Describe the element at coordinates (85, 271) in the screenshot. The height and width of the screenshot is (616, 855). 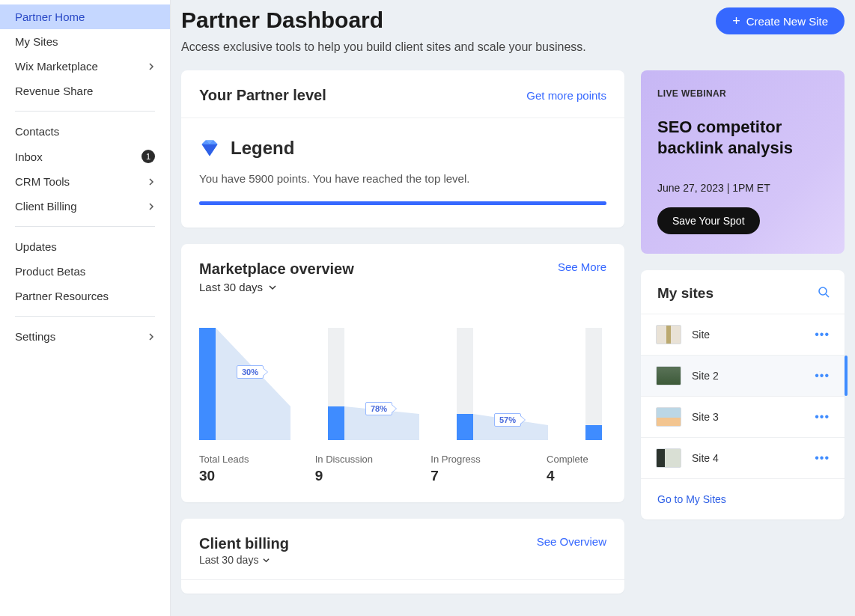
I see `nav-product-betas: Product Betas` at that location.